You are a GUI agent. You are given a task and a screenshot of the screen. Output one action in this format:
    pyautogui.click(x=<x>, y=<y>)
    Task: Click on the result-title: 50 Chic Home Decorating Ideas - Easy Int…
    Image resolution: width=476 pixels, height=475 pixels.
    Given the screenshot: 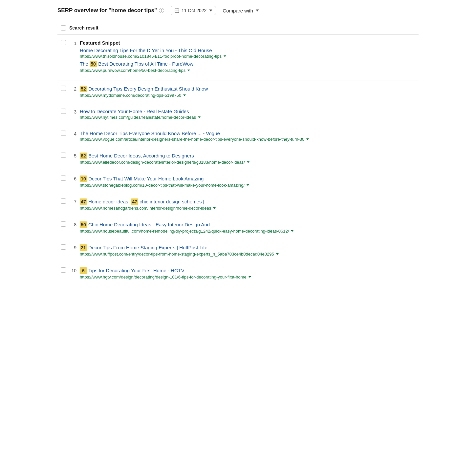 What is the action you would take?
    pyautogui.click(x=249, y=225)
    